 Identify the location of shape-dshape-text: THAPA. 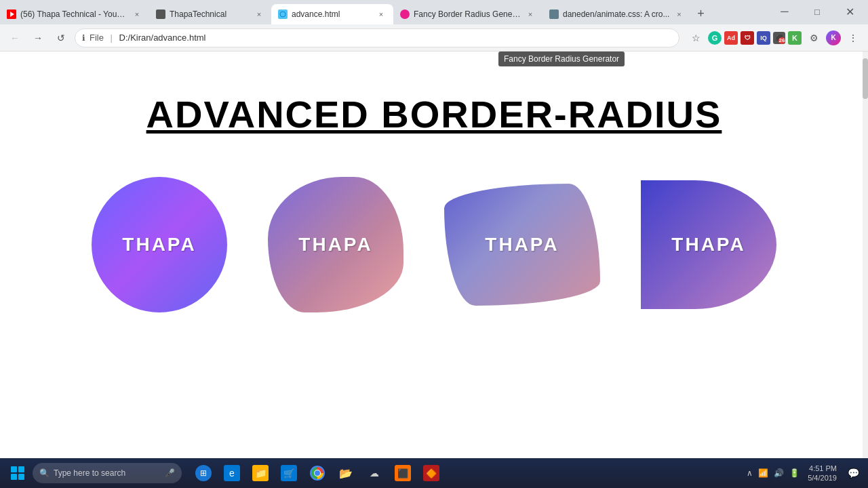
(708, 245).